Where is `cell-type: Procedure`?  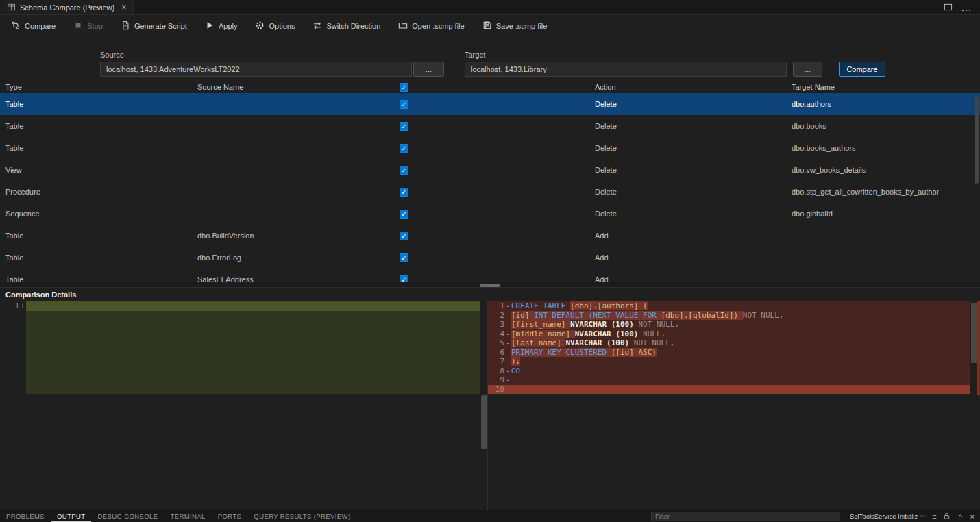 cell-type: Procedure is located at coordinates (96, 192).